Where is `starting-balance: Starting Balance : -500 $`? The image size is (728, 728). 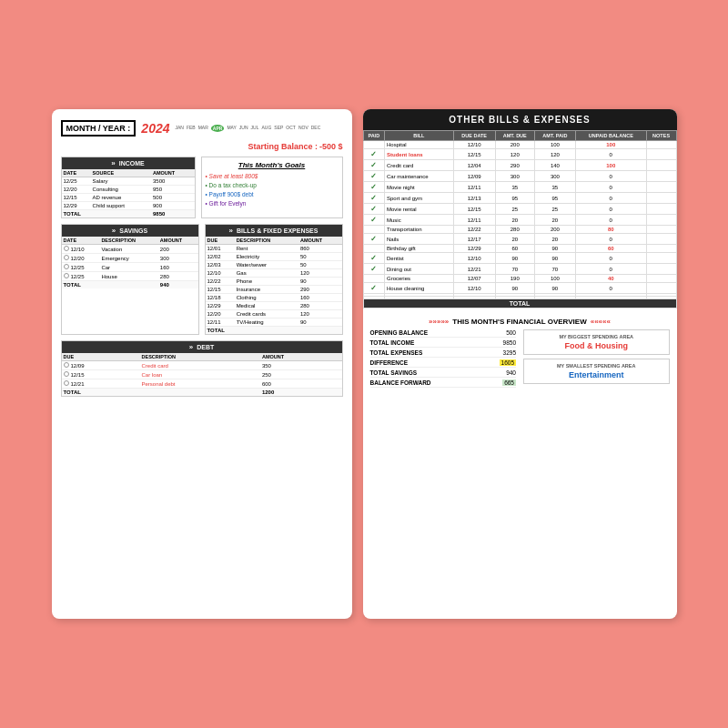 starting-balance: Starting Balance : -500 $ is located at coordinates (202, 147).